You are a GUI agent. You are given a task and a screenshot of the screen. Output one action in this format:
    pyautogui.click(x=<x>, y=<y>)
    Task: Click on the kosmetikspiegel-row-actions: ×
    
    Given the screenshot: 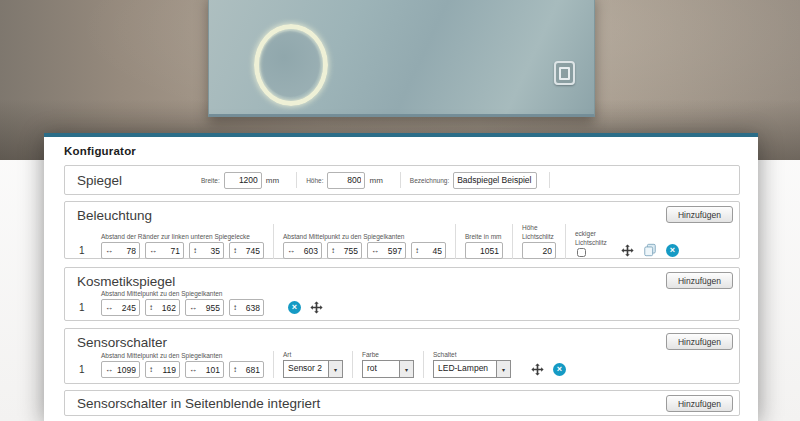 What is the action you would take?
    pyautogui.click(x=306, y=308)
    